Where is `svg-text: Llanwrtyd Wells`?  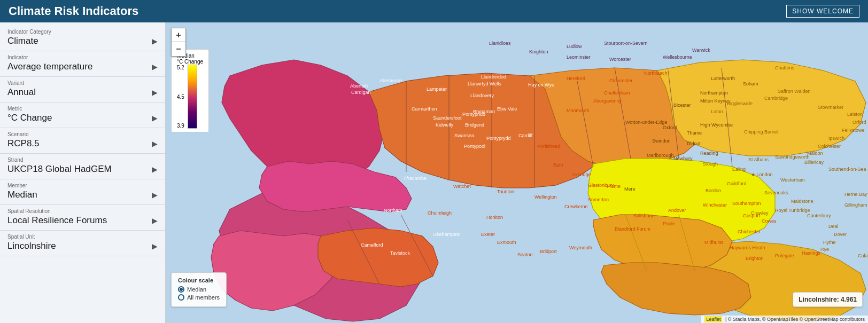
svg-text: Llanwrtyd Wells is located at coordinates (484, 84).